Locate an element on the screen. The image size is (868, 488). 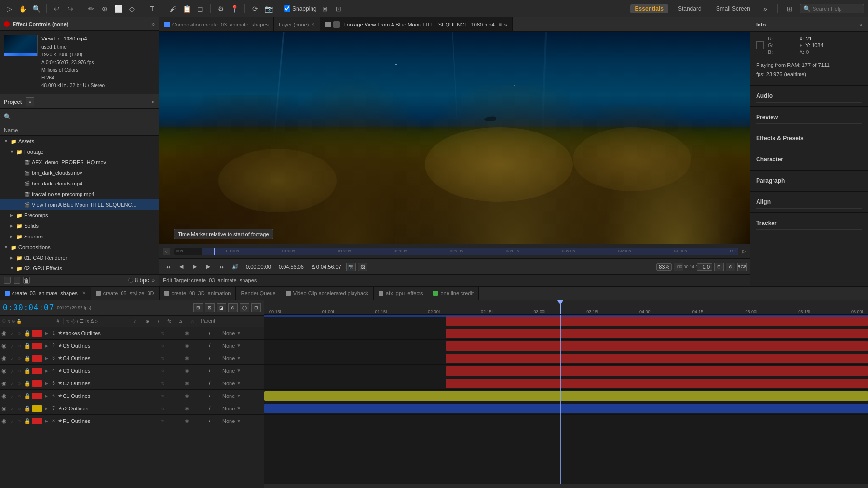
layer-2-lock: 🔒 is located at coordinates (27, 346).